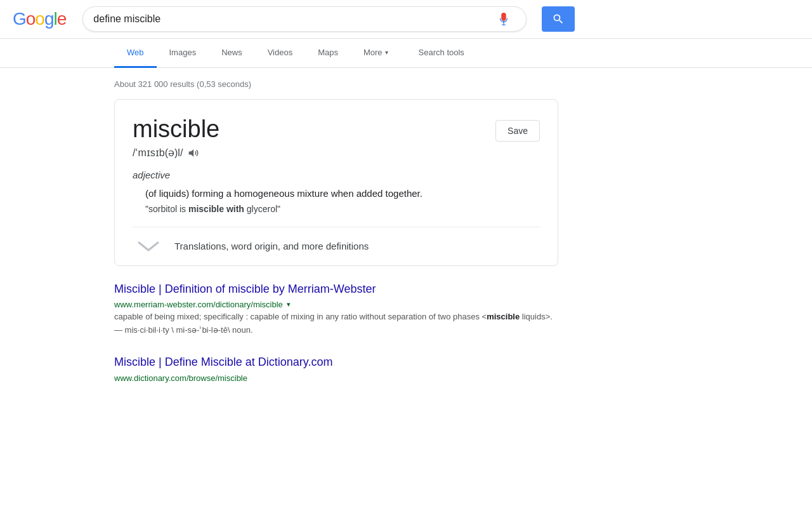 The width and height of the screenshot is (812, 508). Describe the element at coordinates (336, 193) in the screenshot. I see `definition-text: (of liquids) forming a homogeneous mixtu…` at that location.